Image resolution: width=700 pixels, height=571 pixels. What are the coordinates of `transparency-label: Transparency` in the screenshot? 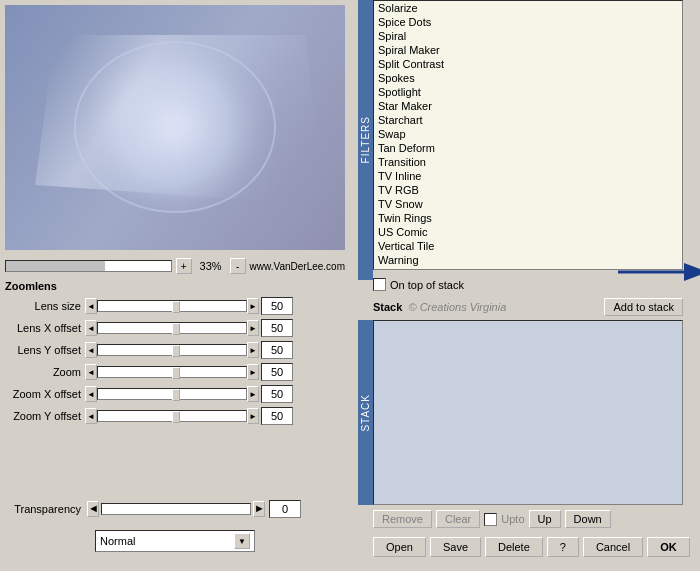 It's located at (45, 509).